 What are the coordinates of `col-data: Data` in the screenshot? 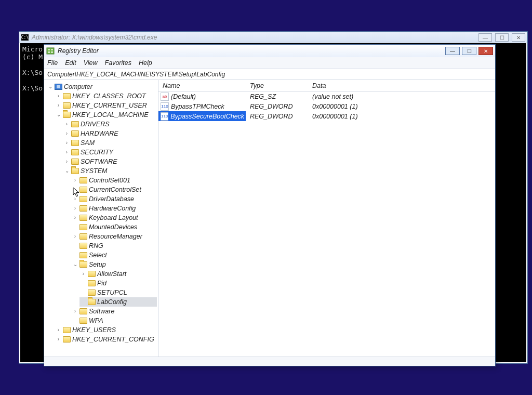 It's located at (402, 86).